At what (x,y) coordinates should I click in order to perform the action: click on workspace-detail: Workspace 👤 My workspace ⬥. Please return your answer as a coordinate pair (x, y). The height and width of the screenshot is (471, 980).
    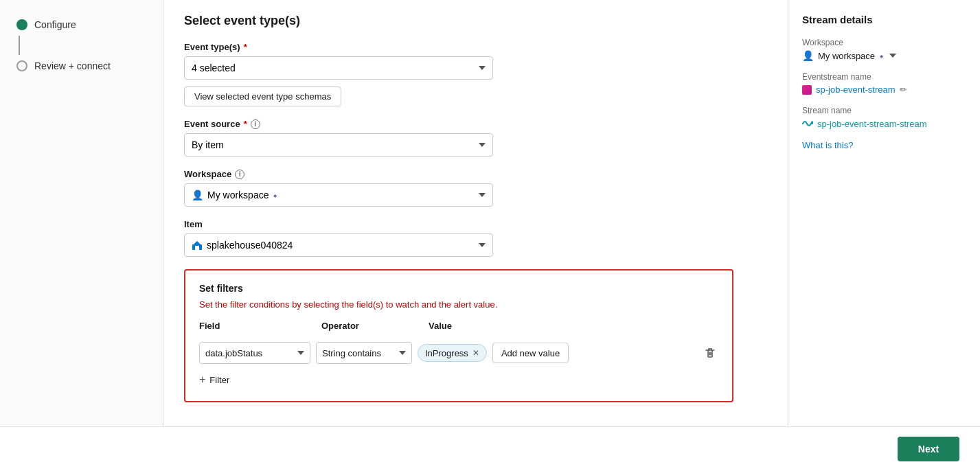
    Looking at the image, I should click on (885, 49).